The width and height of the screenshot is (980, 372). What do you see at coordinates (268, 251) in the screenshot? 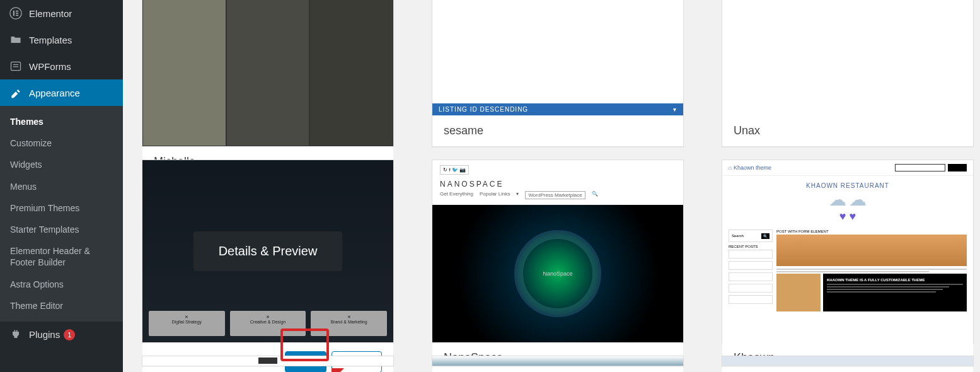
I see `theme-hover-overlay: Details & Preview` at bounding box center [268, 251].